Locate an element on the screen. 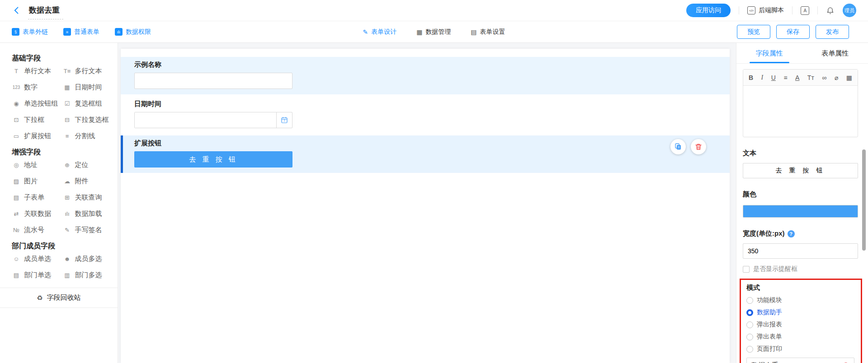 The width and height of the screenshot is (868, 363). field-item-dept-single: ▤部门单选 is located at coordinates (38, 275).